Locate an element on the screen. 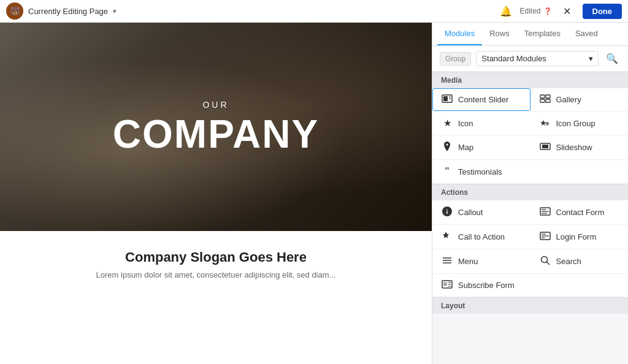 Image resolution: width=628 pixels, height=364 pixels. module-testimonials: " Testimonials is located at coordinates (530, 172).